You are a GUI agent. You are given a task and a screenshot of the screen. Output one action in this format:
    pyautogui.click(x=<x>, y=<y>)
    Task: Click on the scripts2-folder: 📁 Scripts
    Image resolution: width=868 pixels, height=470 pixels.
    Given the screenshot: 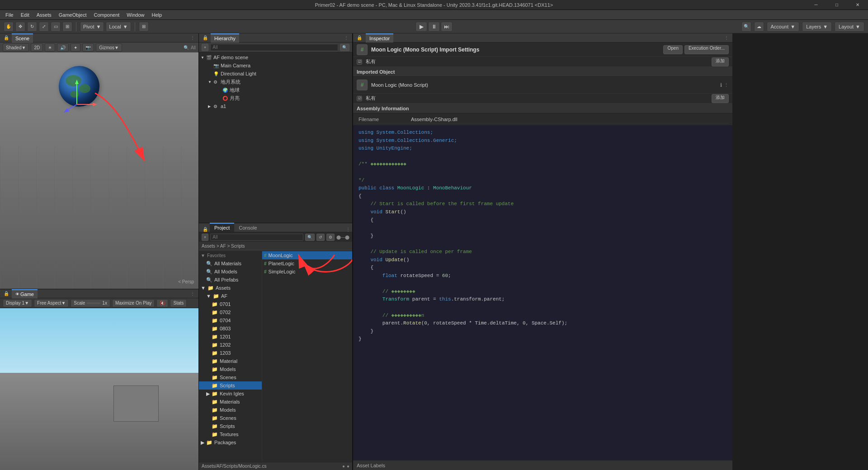 What is the action you would take?
    pyautogui.click(x=231, y=426)
    